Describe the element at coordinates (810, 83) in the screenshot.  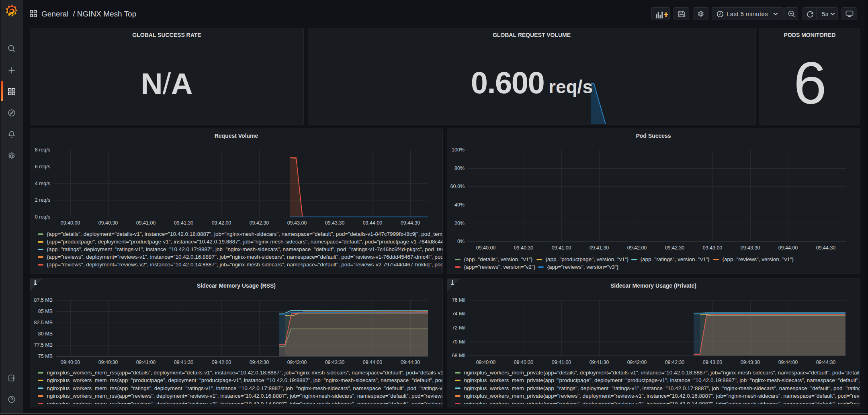
I see `svg-text: 6` at that location.